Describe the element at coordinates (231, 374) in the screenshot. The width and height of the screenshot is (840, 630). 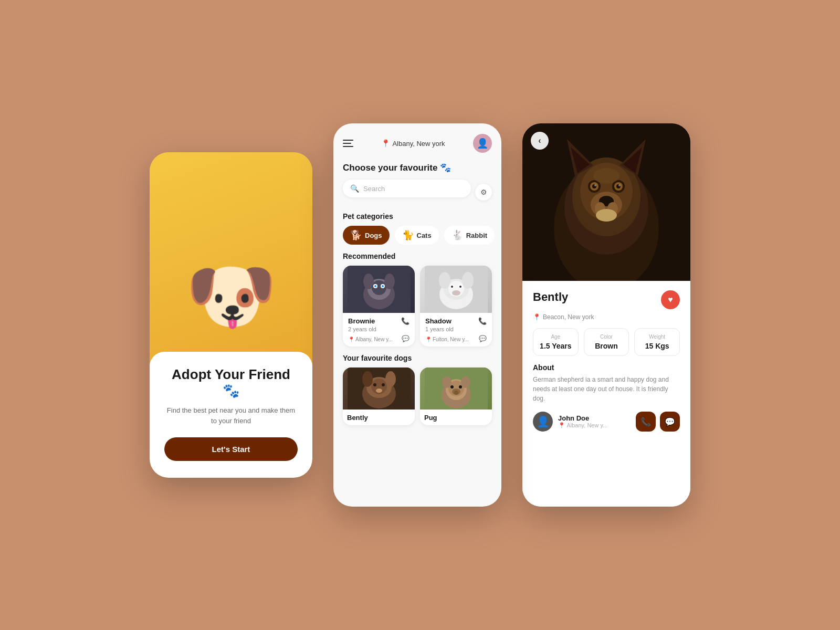
I see `title-text: Adopt Your Friend` at that location.